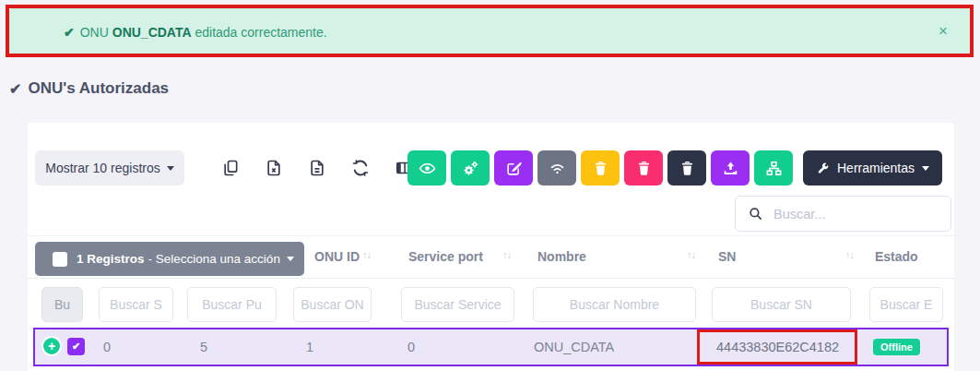 The image size is (980, 371). Describe the element at coordinates (274, 168) in the screenshot. I see `export-excel-button` at that location.